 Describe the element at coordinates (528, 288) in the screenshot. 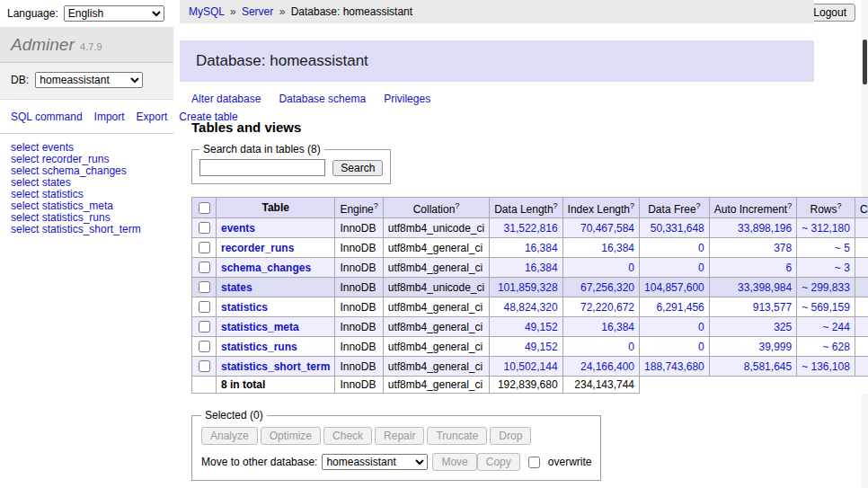

I see `data-length-link: 101,859,328` at that location.